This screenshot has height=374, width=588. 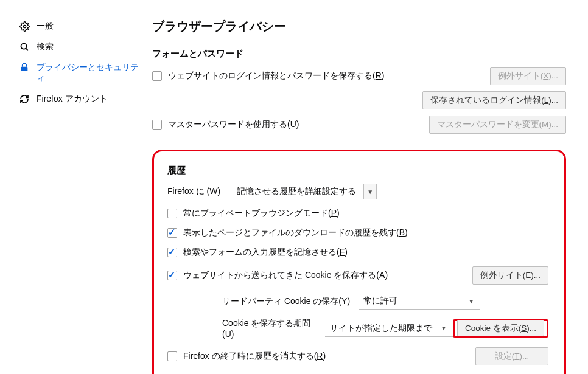 I want to click on clear-on-close-checkbox, so click(x=172, y=356).